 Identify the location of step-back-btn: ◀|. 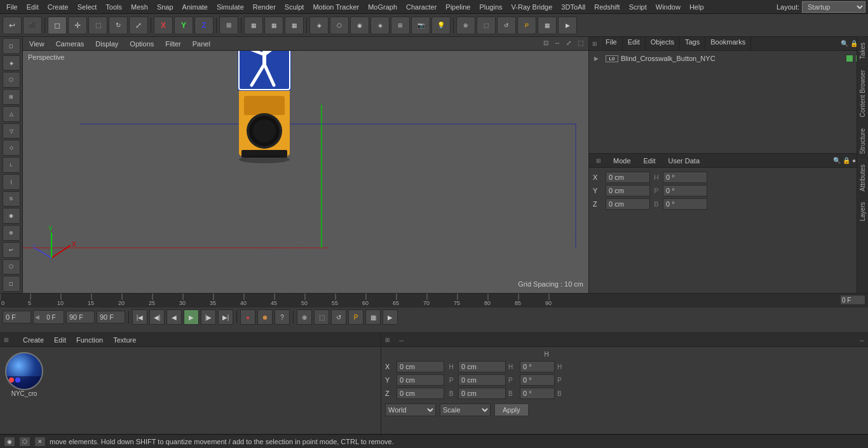
(157, 317).